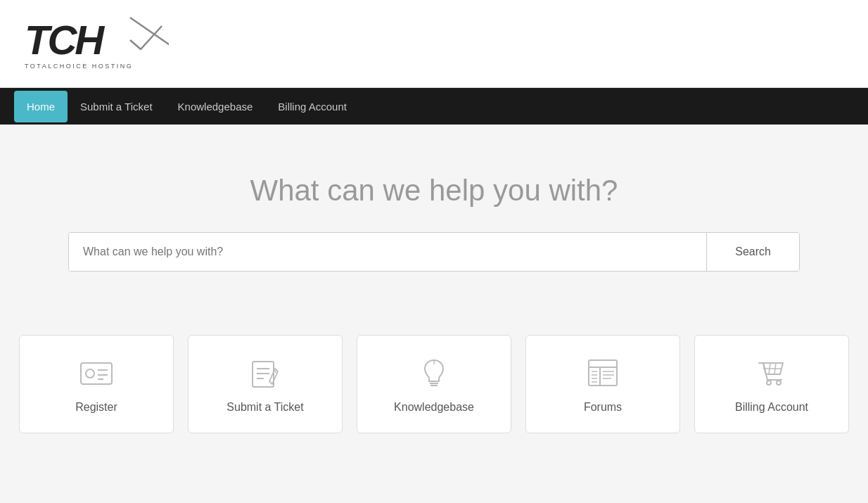 This screenshot has height=503, width=868. What do you see at coordinates (41, 107) in the screenshot?
I see `nav-item-home: Home` at bounding box center [41, 107].